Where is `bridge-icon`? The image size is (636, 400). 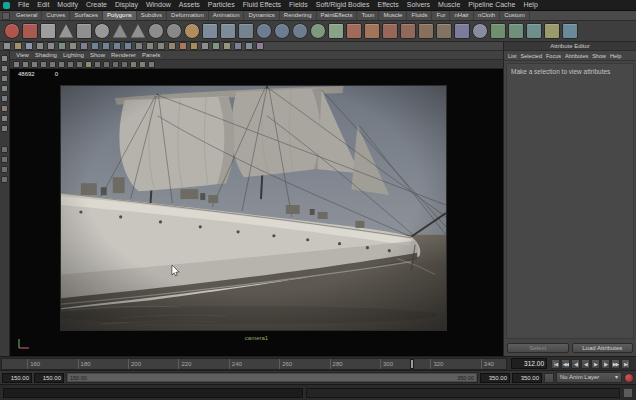
bridge-icon is located at coordinates (390, 31).